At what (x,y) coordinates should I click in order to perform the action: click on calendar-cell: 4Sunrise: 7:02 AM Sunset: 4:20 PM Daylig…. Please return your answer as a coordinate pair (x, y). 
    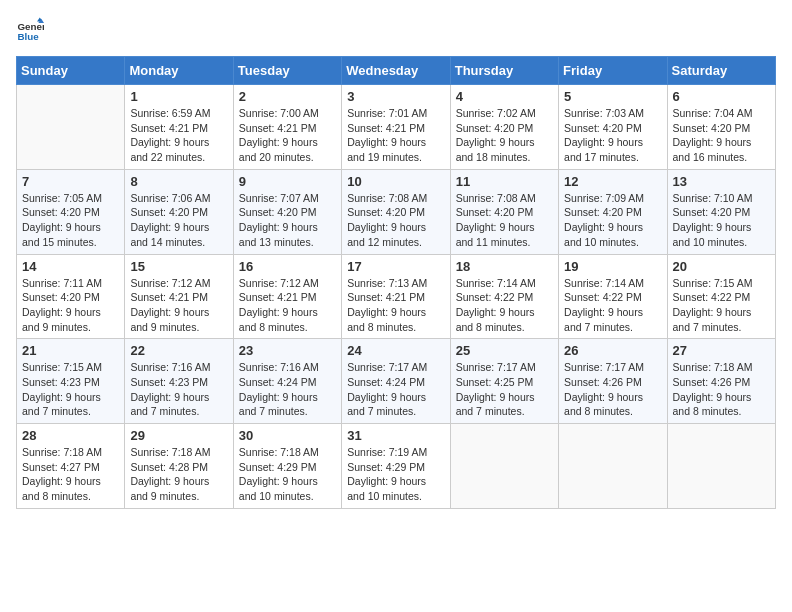
    Looking at the image, I should click on (504, 128).